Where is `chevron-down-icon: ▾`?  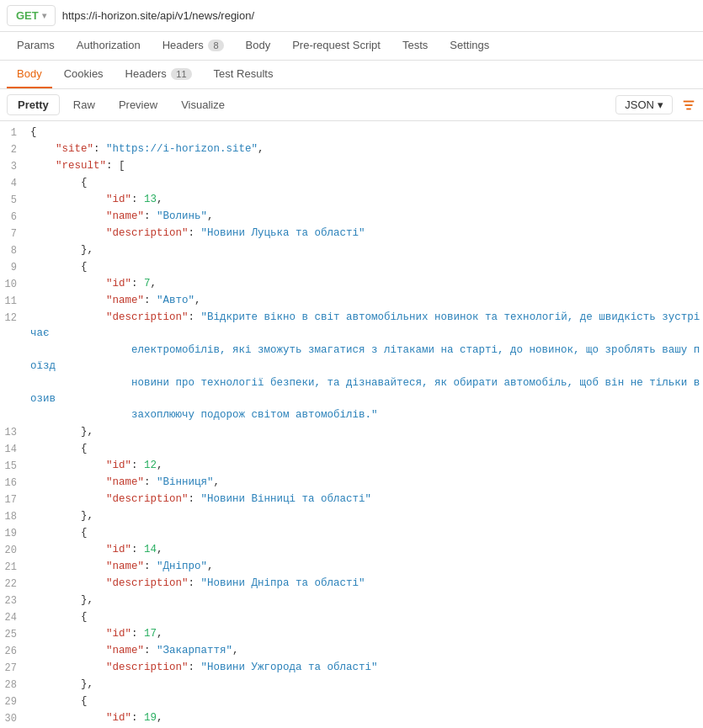
chevron-down-icon: ▾ is located at coordinates (44, 15).